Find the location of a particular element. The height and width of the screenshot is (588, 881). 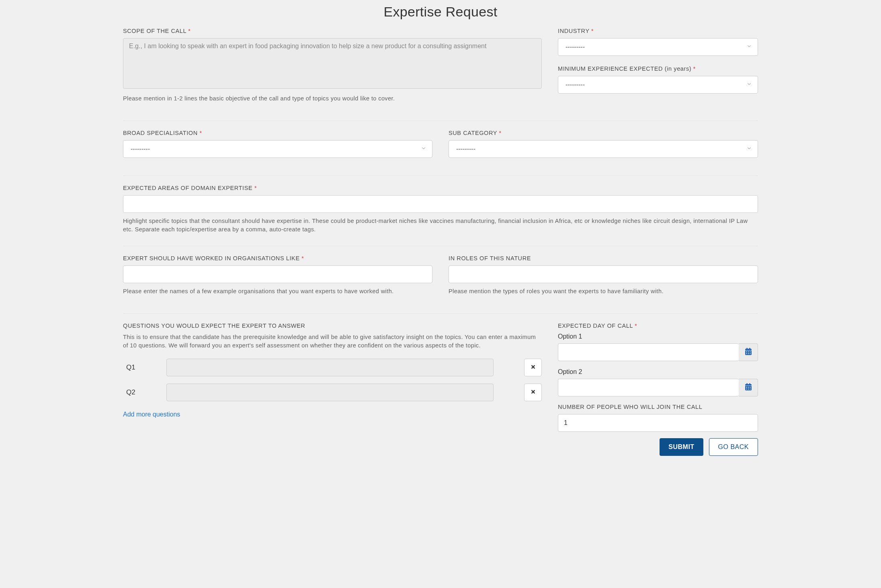

num-people-label: NUMBER OF PEOPLE WHO WILL JOIN THE CALL is located at coordinates (658, 407).